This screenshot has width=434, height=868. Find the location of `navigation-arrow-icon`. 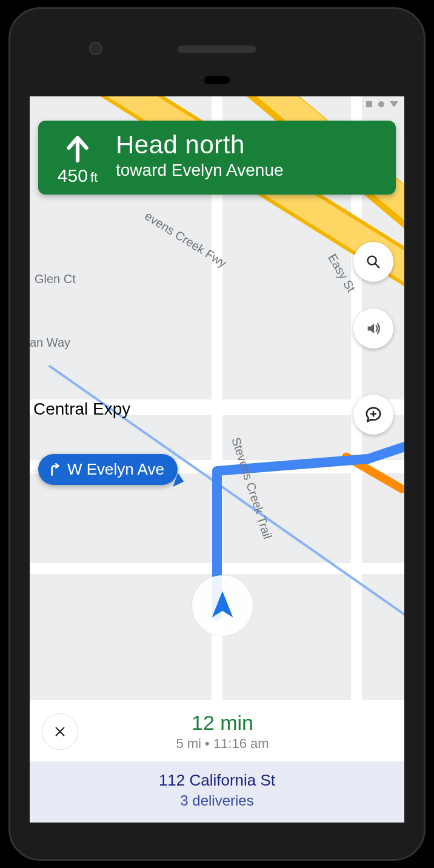

navigation-arrow-icon is located at coordinates (222, 604).